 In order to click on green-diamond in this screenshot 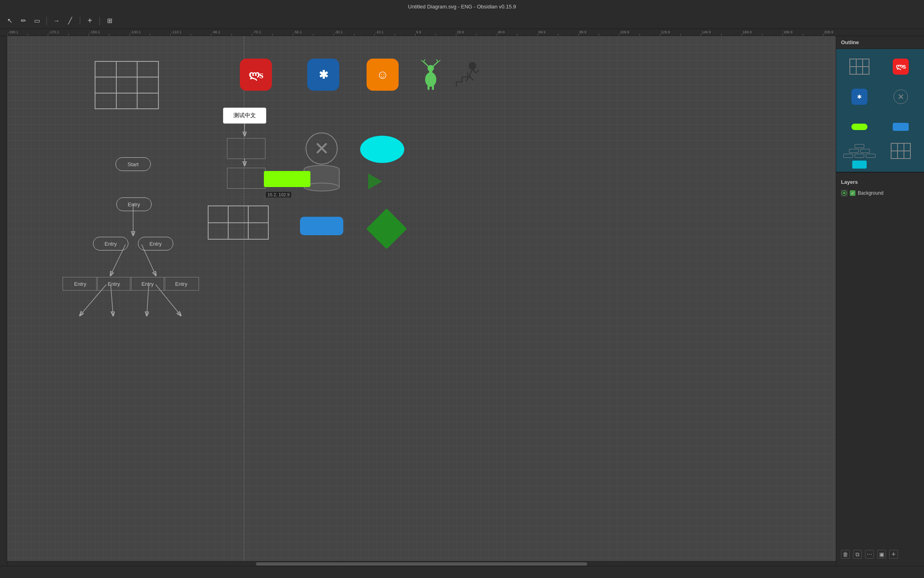, I will do `click(387, 229)`.